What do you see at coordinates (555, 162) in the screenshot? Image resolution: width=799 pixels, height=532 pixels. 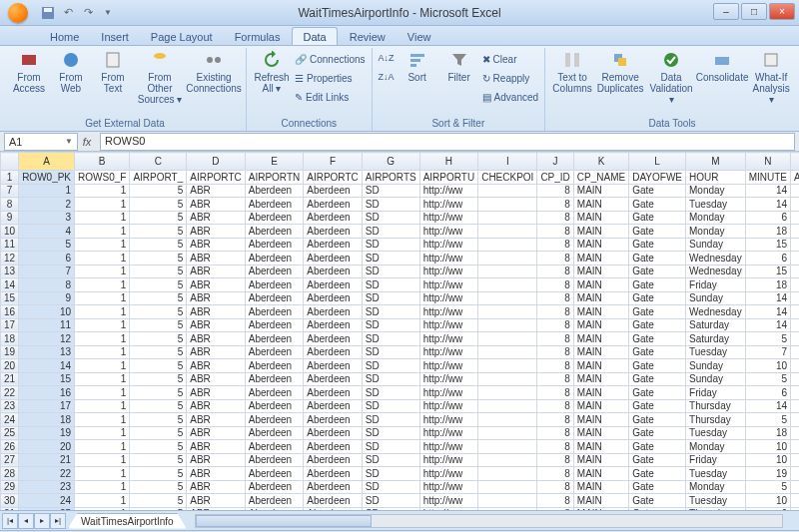 I see `col-header-J: J` at bounding box center [555, 162].